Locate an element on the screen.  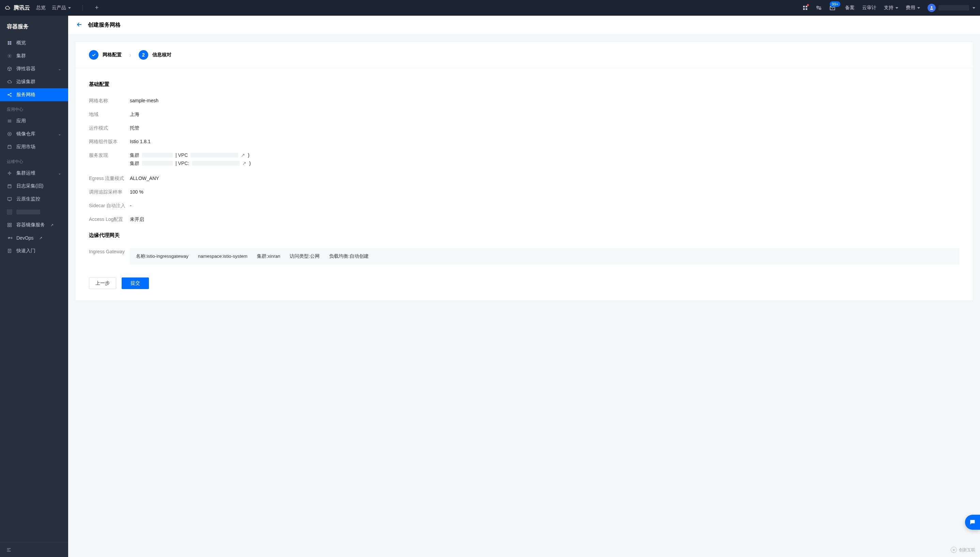
sidebar-item-mesh: 服务网格 is located at coordinates (34, 95).